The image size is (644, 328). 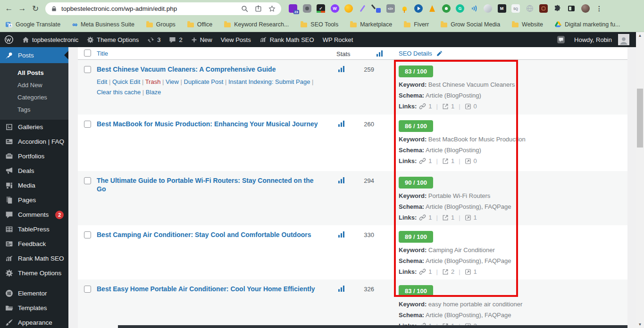 What do you see at coordinates (176, 40) in the screenshot?
I see `comments-menu: 2` at bounding box center [176, 40].